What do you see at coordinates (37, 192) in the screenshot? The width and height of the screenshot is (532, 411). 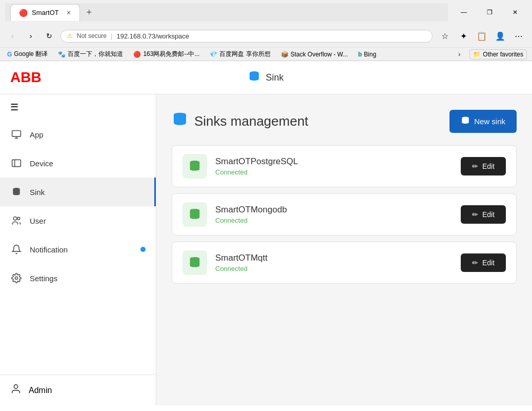 I see `sidebar-item-sink-label: Sink` at bounding box center [37, 192].